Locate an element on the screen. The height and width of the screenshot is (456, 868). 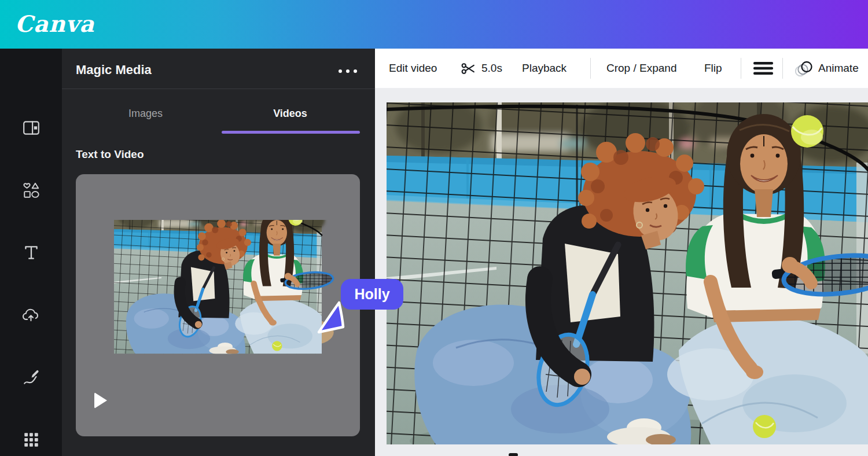
scissors-icon is located at coordinates (469, 68).